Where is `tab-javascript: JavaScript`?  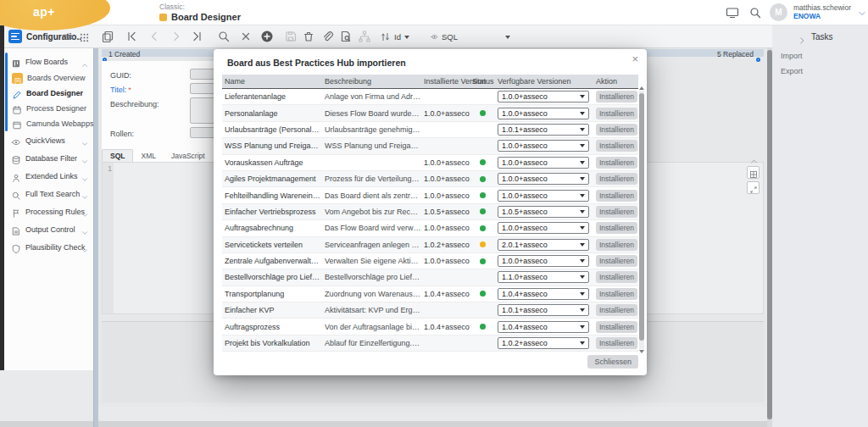
tab-javascript: JavaScript is located at coordinates (188, 156).